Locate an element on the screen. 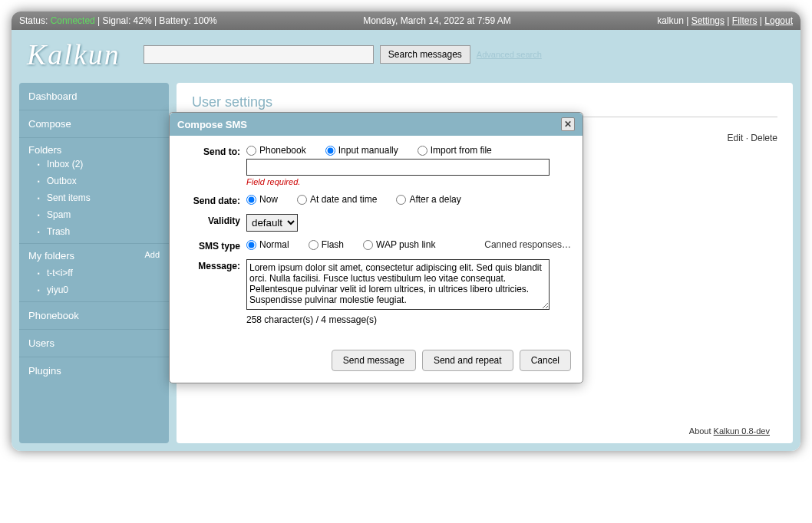 Image resolution: width=812 pixels, height=523 pixels. header: Kalkun Search messages Advanced search is located at coordinates (406, 57).